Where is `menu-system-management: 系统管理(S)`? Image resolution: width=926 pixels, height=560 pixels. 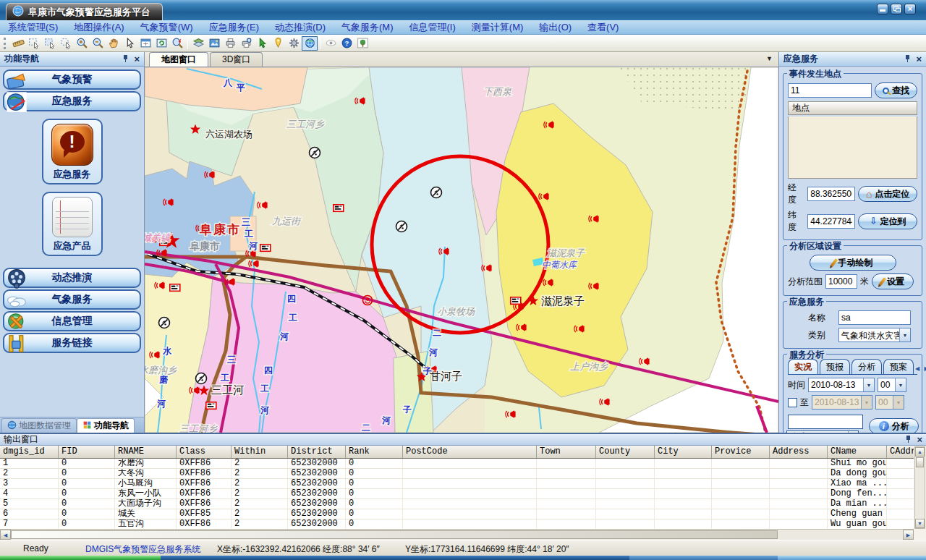 menu-system-management: 系统管理(S) is located at coordinates (33, 27).